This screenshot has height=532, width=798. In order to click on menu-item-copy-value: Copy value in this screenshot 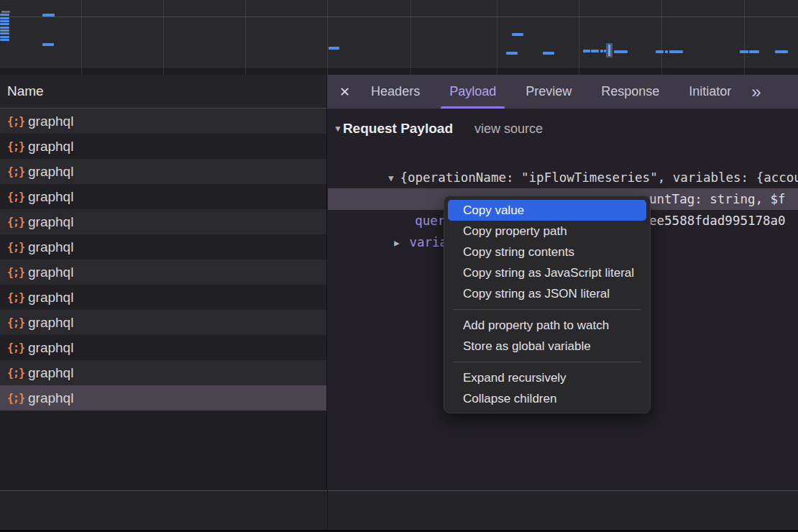, I will do `click(547, 210)`.